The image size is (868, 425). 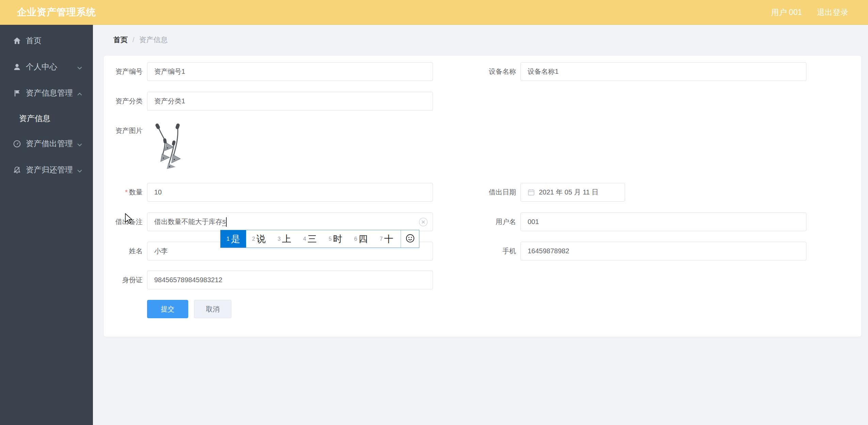 I want to click on sidebar-item-label: 个人中心, so click(x=42, y=67).